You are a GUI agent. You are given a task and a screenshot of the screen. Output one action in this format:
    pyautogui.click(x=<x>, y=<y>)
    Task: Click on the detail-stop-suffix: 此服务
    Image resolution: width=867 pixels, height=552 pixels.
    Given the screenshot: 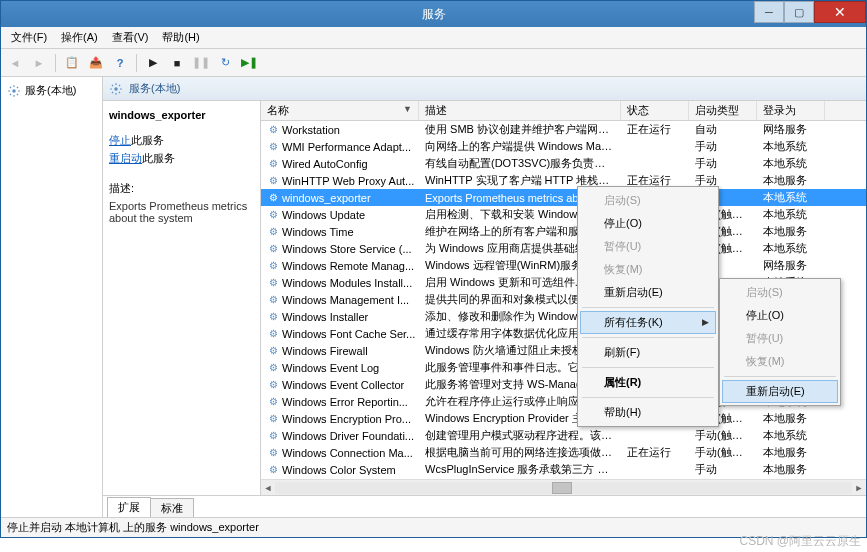 What is the action you would take?
    pyautogui.click(x=148, y=140)
    